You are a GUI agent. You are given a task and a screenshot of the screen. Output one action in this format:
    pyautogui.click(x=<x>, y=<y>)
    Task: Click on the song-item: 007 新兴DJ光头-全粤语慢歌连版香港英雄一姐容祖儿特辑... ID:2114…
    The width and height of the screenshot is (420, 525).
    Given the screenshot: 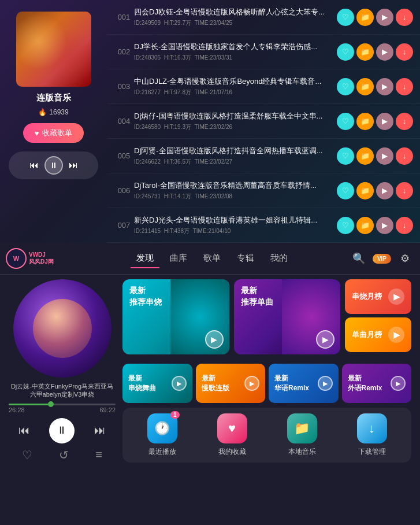 What is the action you would take?
    pyautogui.click(x=263, y=225)
    